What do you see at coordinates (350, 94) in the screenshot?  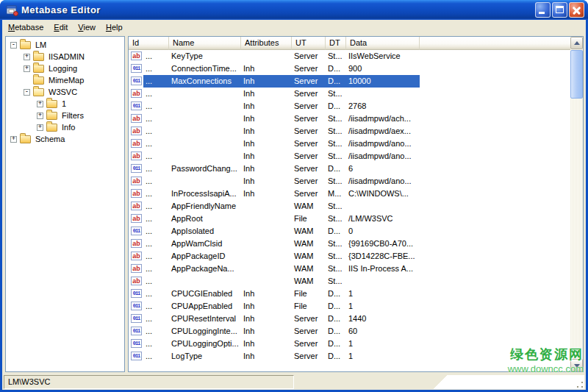 I see `table-row: ab...InhServerSt...` at bounding box center [350, 94].